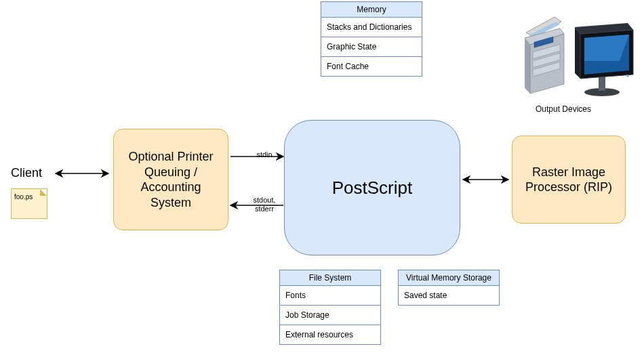  What do you see at coordinates (330, 335) in the screenshot?
I see `filesystem-row: External resources` at bounding box center [330, 335].